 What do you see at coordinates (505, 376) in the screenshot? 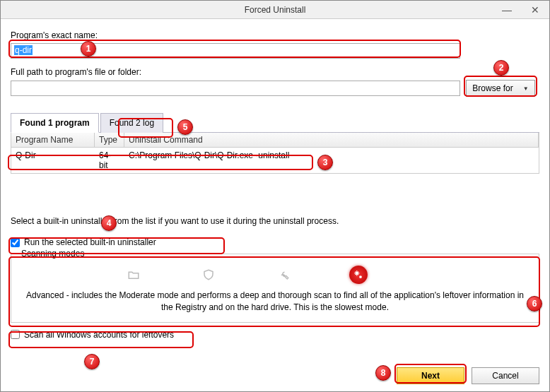
I see `cancel-button: Cancel` at bounding box center [505, 376].